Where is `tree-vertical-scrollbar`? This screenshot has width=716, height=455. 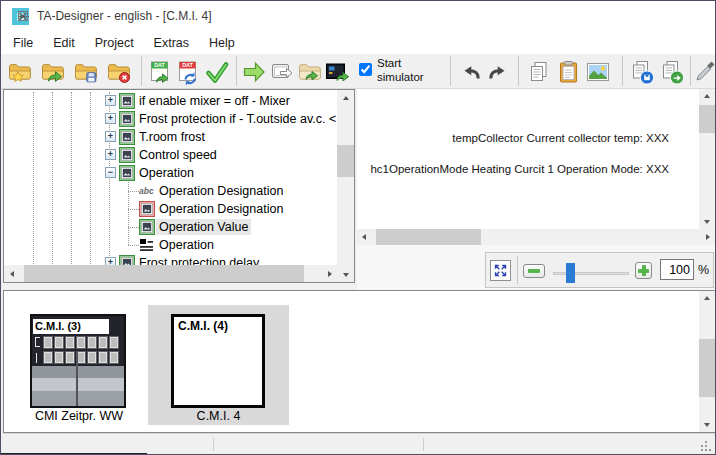 tree-vertical-scrollbar is located at coordinates (346, 186).